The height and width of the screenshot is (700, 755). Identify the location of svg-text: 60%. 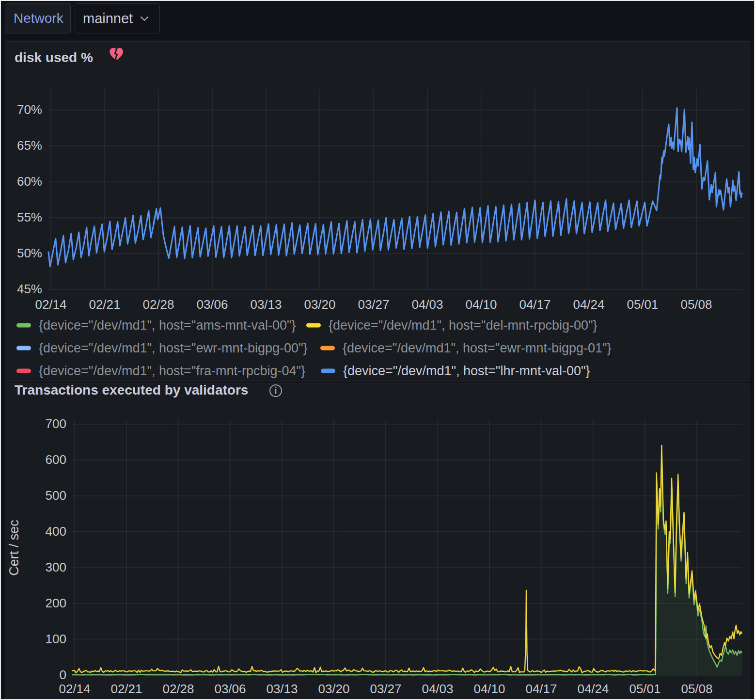
(30, 181).